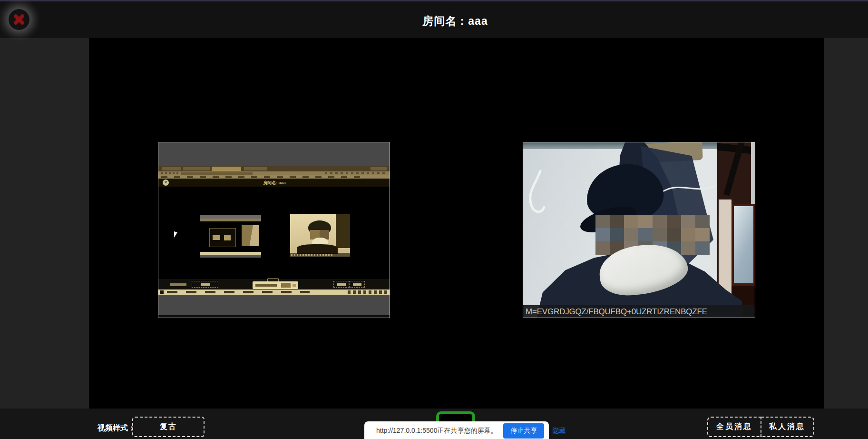  Describe the element at coordinates (538, 194) in the screenshot. I see `wall-hook` at that location.